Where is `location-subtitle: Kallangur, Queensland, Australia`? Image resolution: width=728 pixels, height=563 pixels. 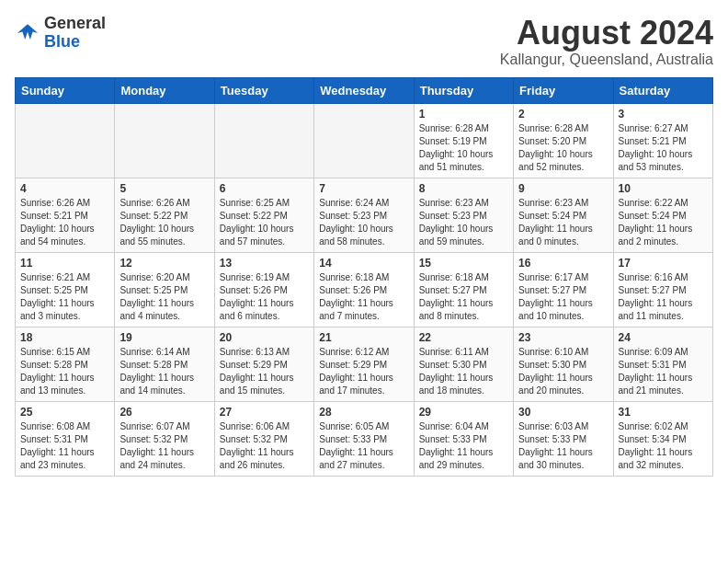 location-subtitle: Kallangur, Queensland, Australia is located at coordinates (607, 60).